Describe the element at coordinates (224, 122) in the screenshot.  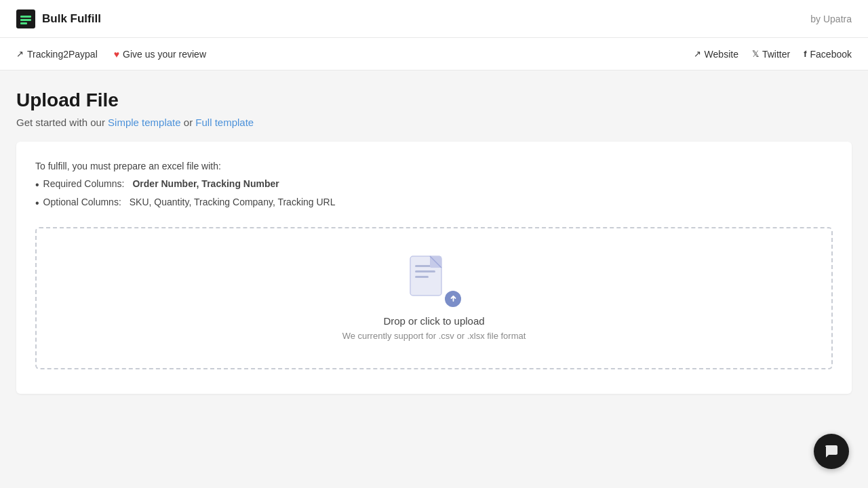
I see `full-template-link: Full template` at that location.